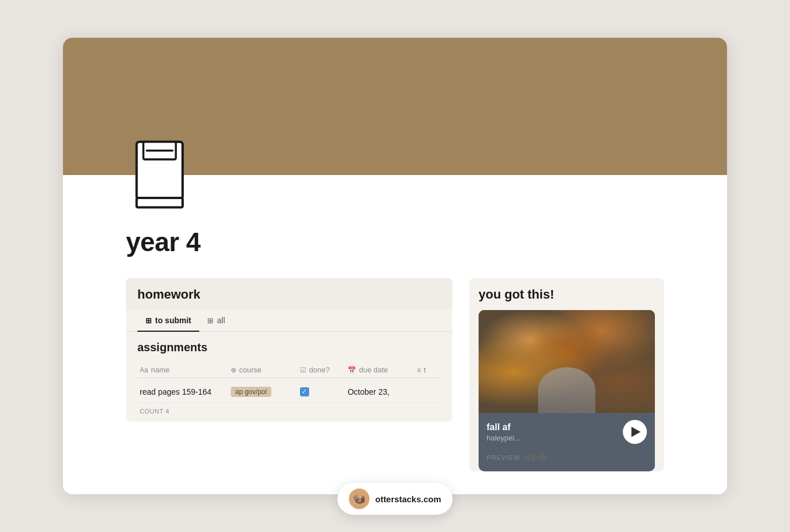 This screenshot has height=532, width=790. Describe the element at coordinates (428, 370) in the screenshot. I see `col-header-t: ≡ t` at that location.